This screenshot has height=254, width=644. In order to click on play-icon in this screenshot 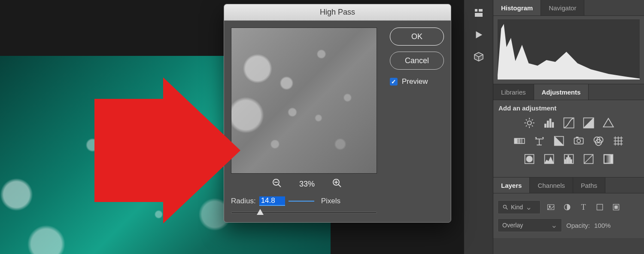, I will do `click(479, 35)`.